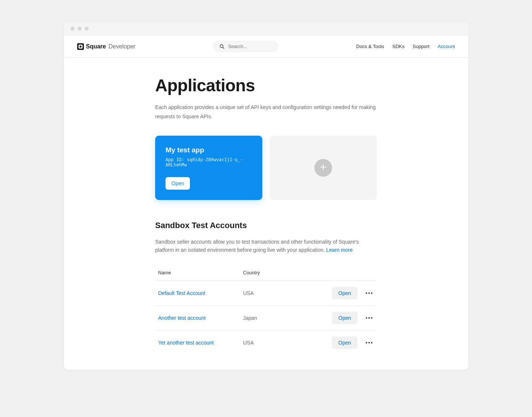 The image size is (532, 417). I want to click on table-header-row: Name Country, so click(266, 273).